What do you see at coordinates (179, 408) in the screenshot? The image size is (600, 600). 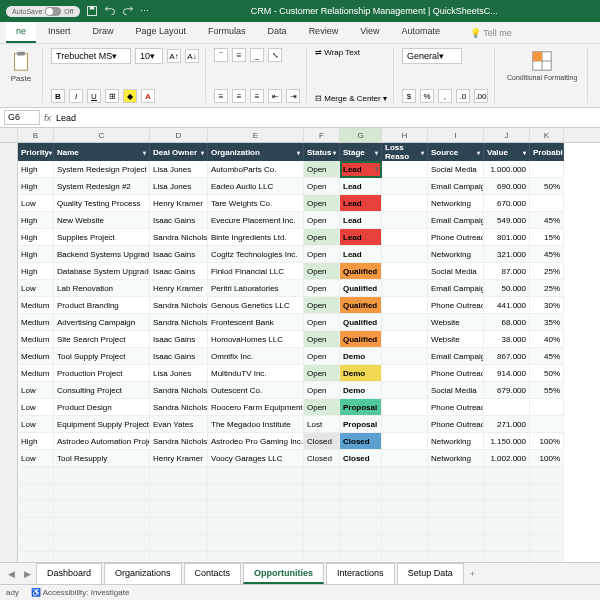 I see `cell-owner: Sandra Nichols` at bounding box center [179, 408].